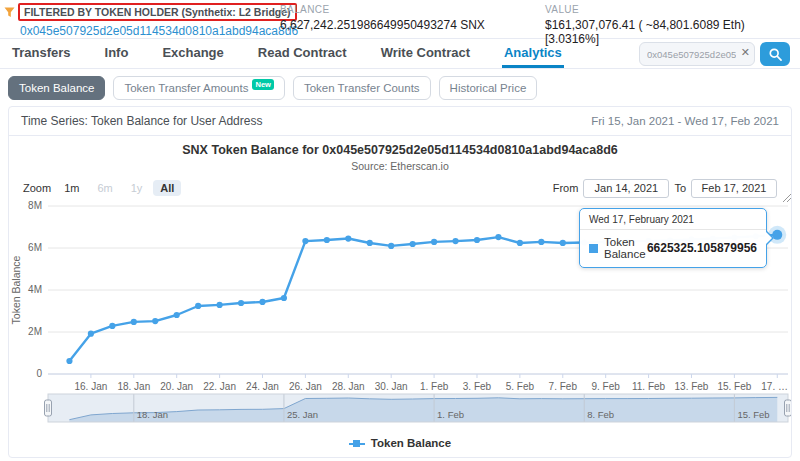 The image size is (800, 461). What do you see at coordinates (400, 443) in the screenshot?
I see `legend-item-token-balance: Token Balance` at bounding box center [400, 443].